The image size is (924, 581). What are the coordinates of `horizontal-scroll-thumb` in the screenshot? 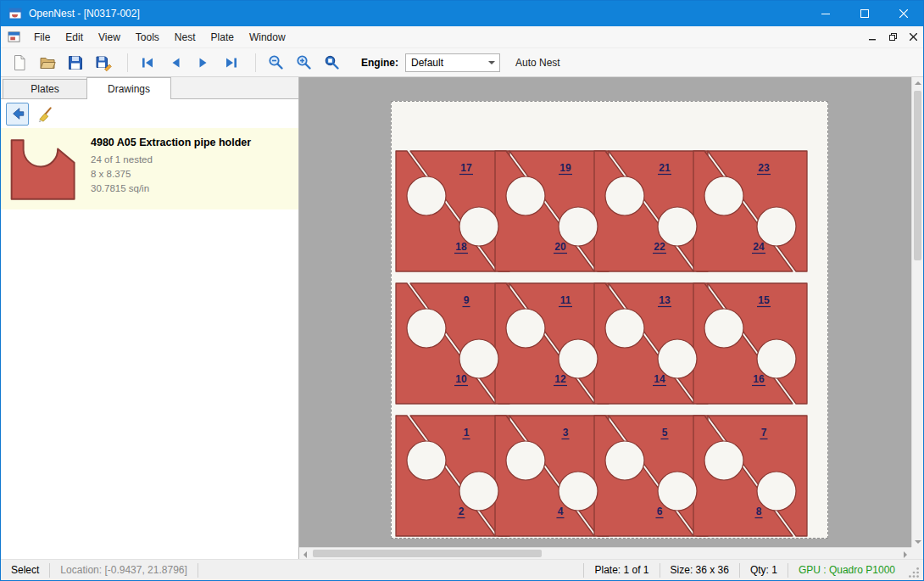 It's located at (427, 553).